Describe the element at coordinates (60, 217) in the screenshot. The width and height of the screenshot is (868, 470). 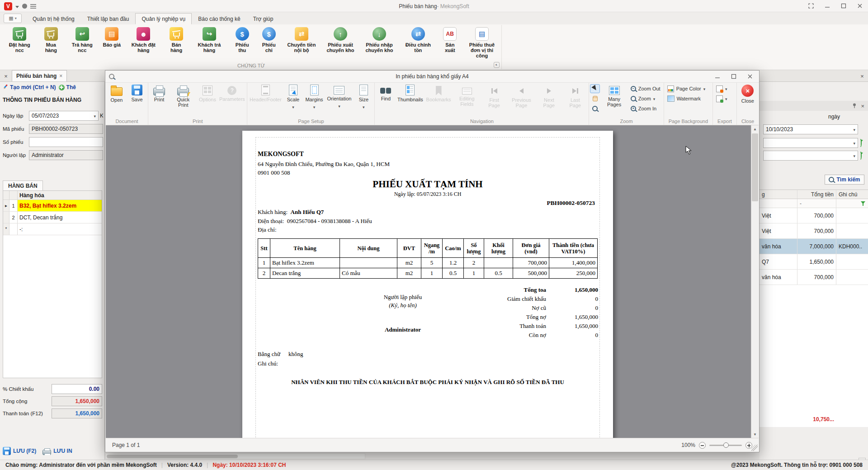
I see `item-cell: DCT, Decan trắng` at that location.